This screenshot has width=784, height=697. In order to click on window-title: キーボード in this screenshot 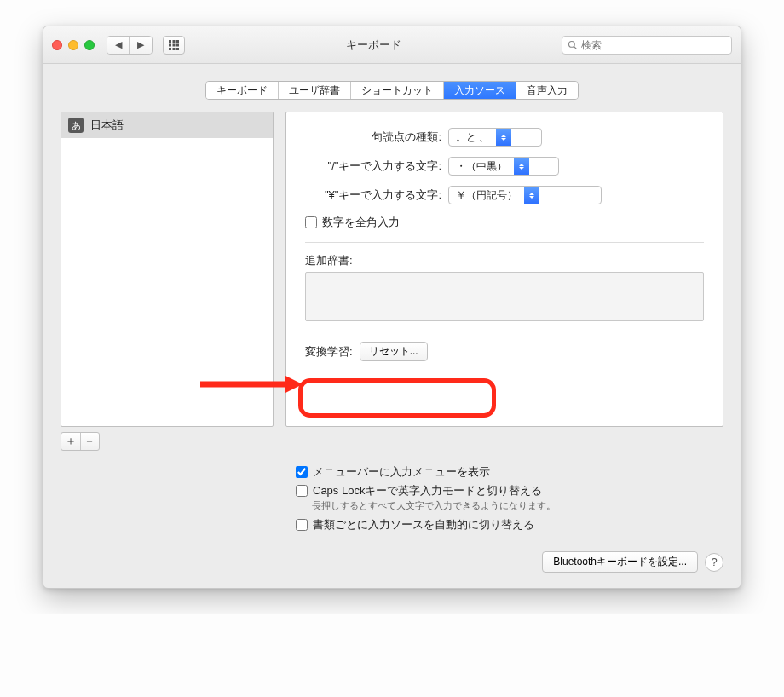, I will do `click(373, 45)`.